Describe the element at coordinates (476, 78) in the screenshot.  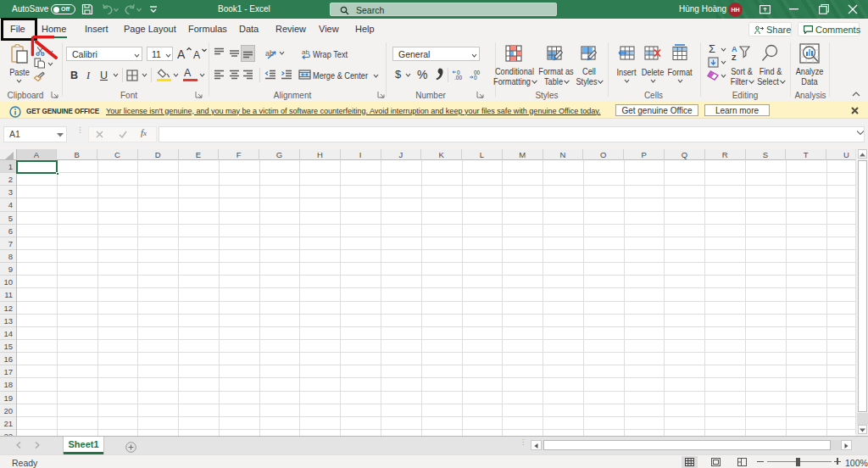
I see `svg-text: 0` at that location.